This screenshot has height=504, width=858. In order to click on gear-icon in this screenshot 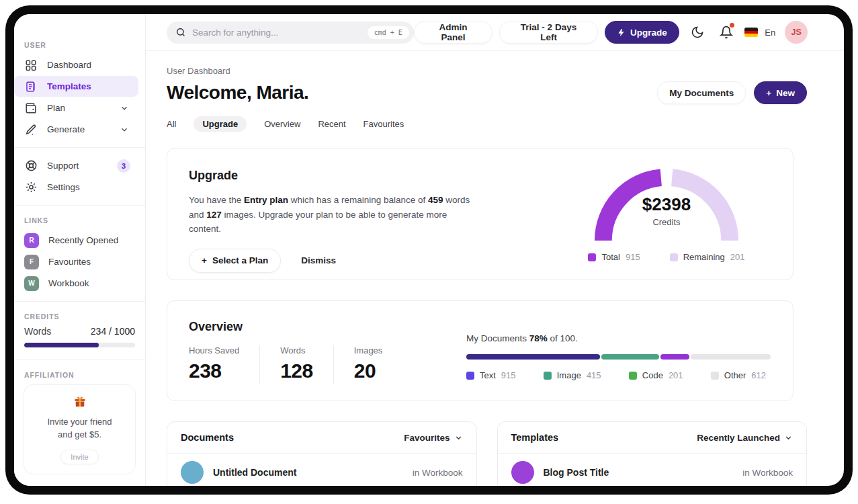, I will do `click(31, 187)`.